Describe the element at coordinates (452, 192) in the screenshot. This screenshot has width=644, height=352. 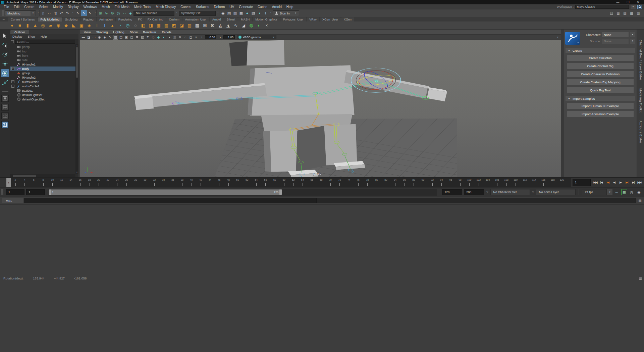
I see `playback-end-field: 120` at that location.